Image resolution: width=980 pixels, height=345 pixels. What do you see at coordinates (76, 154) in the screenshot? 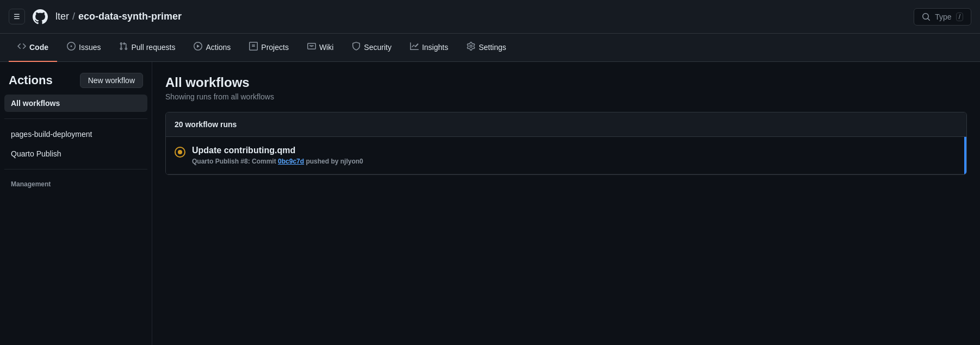
I see `sidebar-item-quarto-publish: Quarto Publish` at bounding box center [76, 154].